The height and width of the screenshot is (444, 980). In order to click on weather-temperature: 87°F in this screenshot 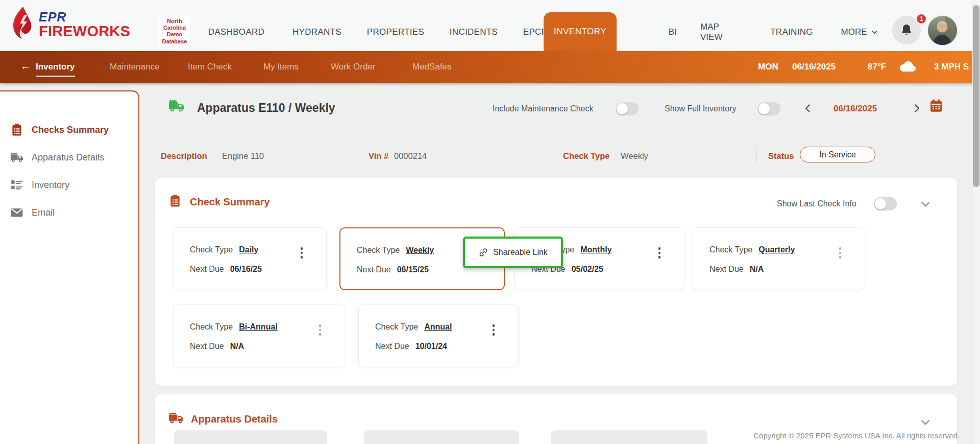, I will do `click(877, 67)`.